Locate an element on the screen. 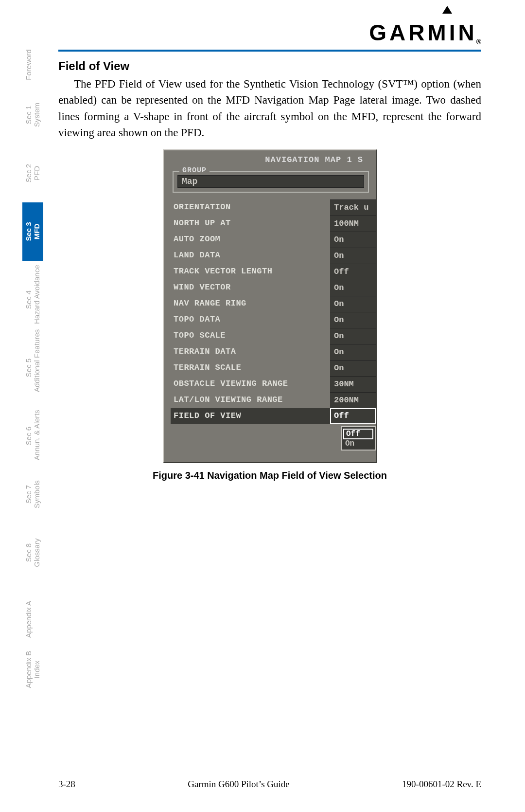  setting-row: TOPO SCALEOn is located at coordinates (273, 336).